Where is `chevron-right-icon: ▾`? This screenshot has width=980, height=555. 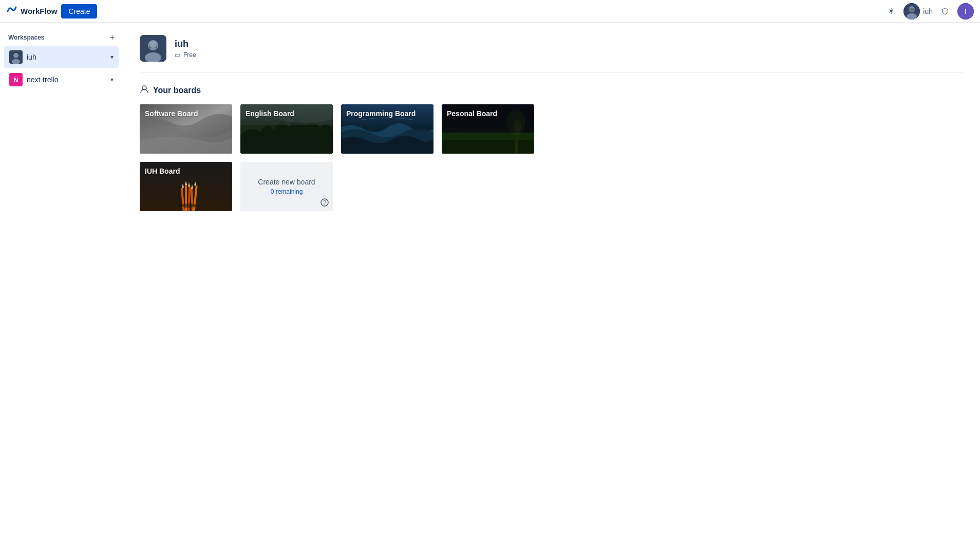 chevron-right-icon: ▾ is located at coordinates (112, 80).